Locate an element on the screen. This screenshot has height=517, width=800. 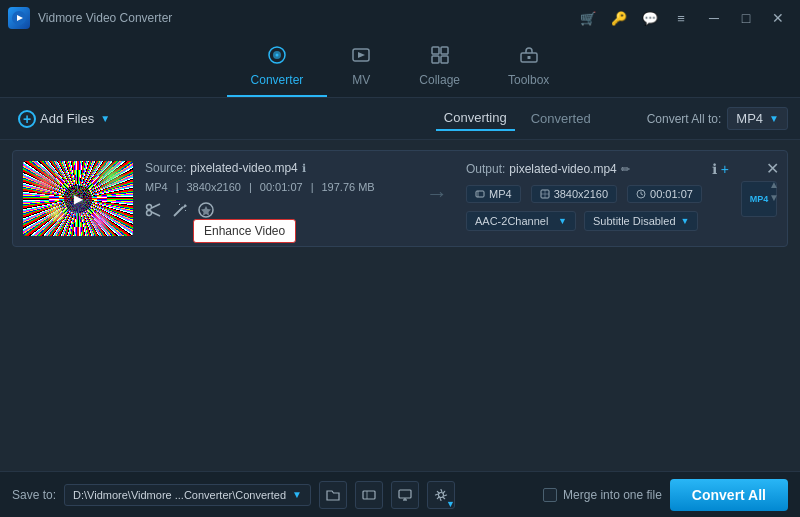
enhance-icon: Enhance Video is located at coordinates (206, 212).